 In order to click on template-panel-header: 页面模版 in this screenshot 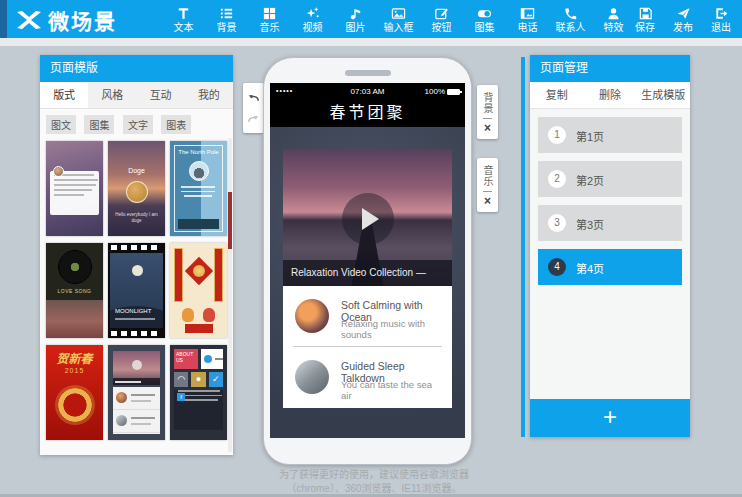, I will do `click(136, 68)`.